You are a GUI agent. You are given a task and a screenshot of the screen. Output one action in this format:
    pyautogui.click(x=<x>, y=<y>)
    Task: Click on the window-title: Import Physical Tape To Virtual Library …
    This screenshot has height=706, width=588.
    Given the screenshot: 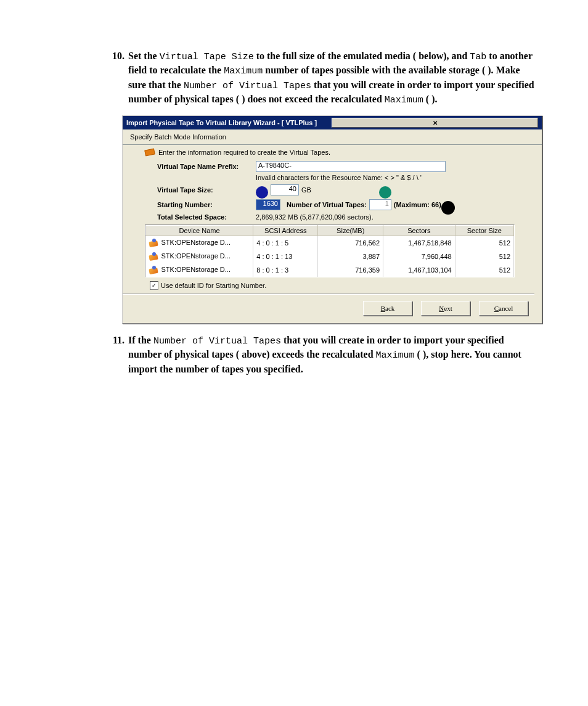 What is the action you would take?
    pyautogui.click(x=229, y=123)
    